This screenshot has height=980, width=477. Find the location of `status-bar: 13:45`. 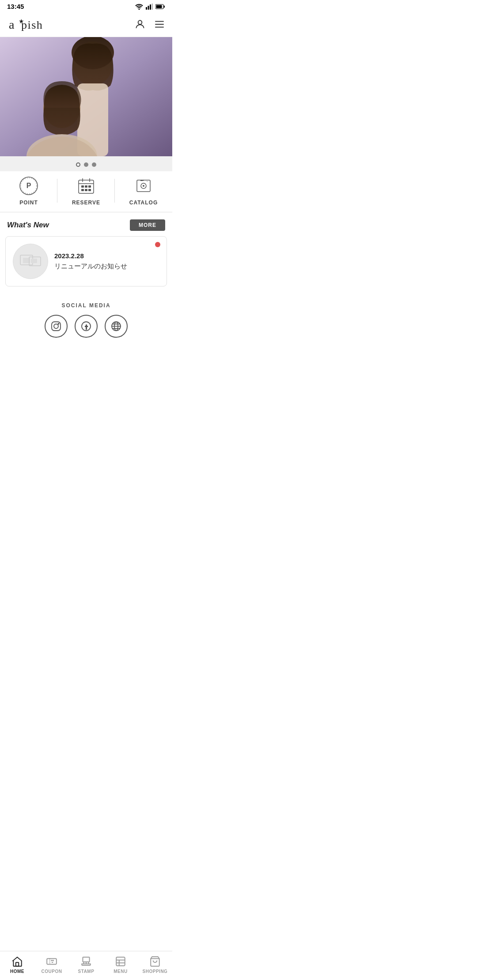

status-bar: 13:45 is located at coordinates (86, 6).